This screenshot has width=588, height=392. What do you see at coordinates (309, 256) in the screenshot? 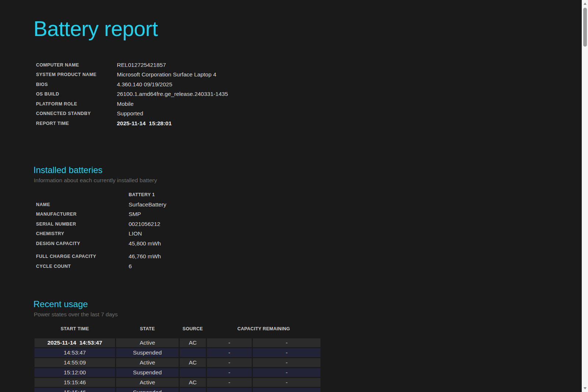
I see `battery-row: FULL CHARGE CAPACITY 46,760 mWh` at bounding box center [309, 256].